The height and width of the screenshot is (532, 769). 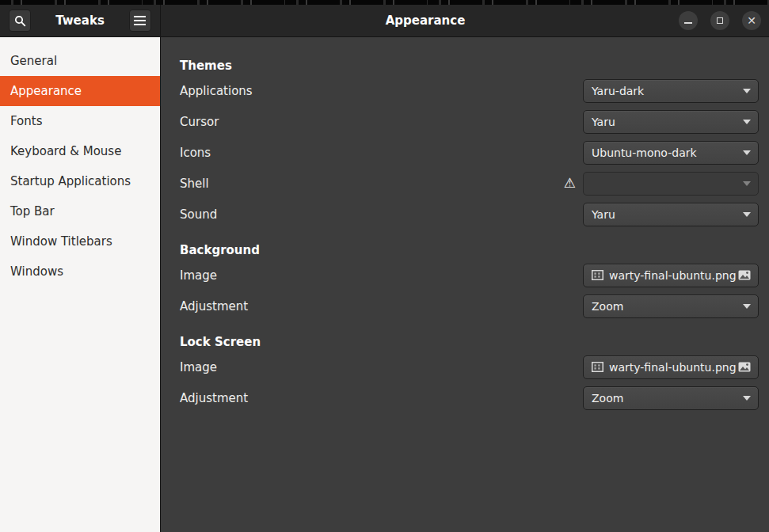 I want to click on sidebar-item-startup-applications: Startup Applications, so click(x=80, y=181).